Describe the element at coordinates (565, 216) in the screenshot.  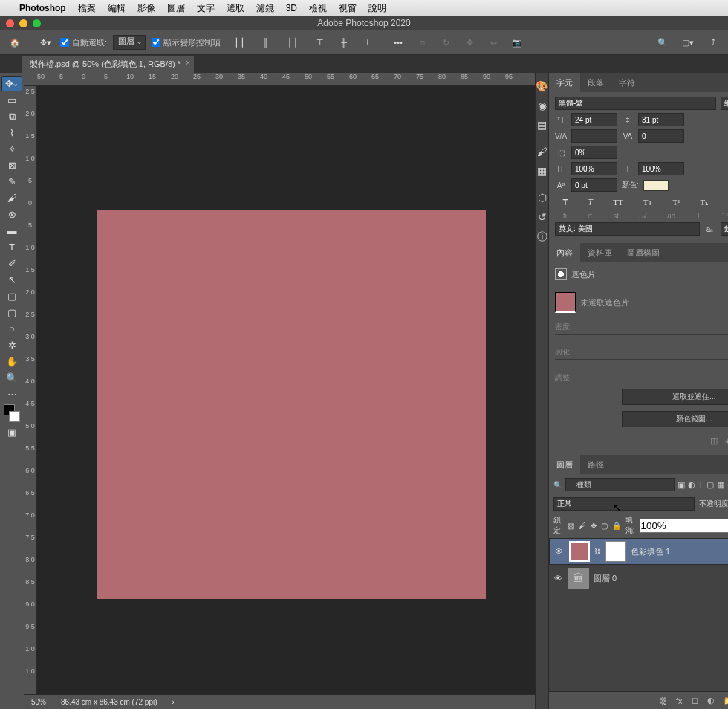
I see `fi-icon: fi` at that location.